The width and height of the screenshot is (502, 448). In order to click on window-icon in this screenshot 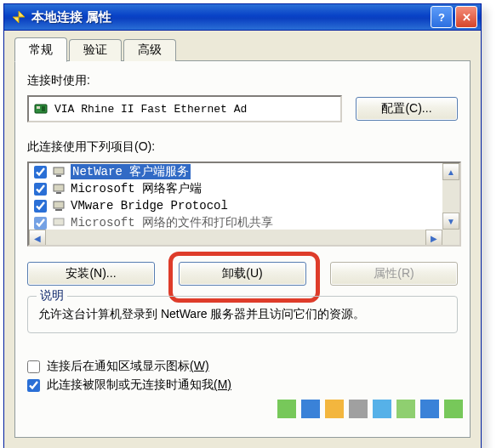, I will do `click(19, 17)`.